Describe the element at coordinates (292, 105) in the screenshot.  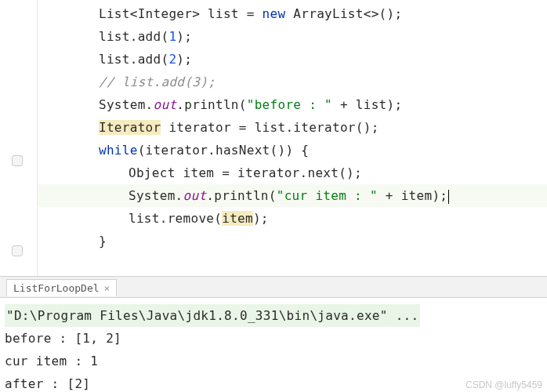
I see `code-line: System.out.println("before : " + list);` at that location.